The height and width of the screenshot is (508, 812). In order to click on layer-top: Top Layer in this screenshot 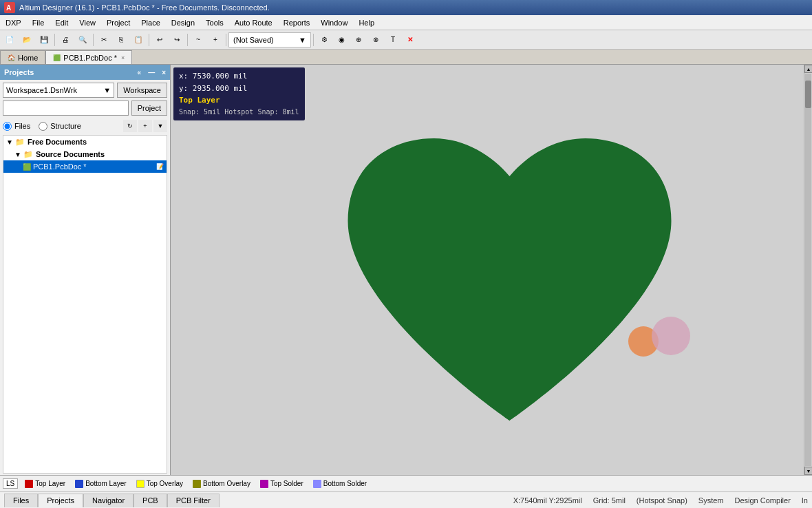, I will do `click(45, 484)`.